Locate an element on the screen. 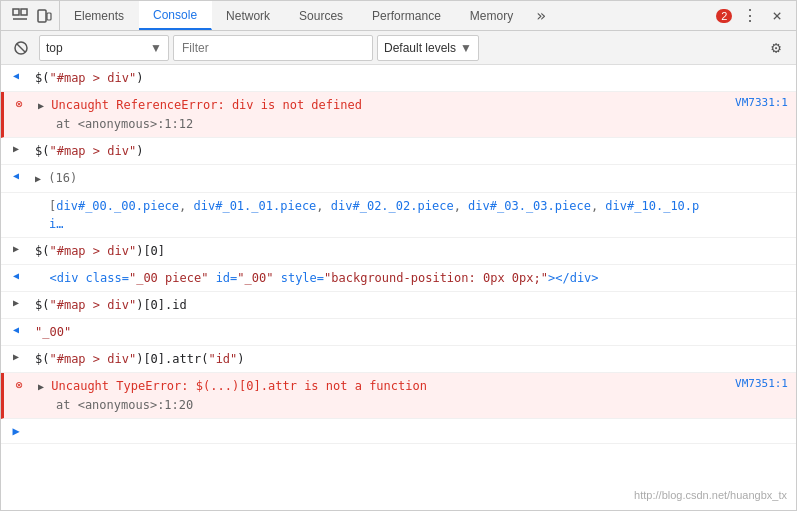  tab-right-controls: 2 ⋮ × is located at coordinates (751, 16).